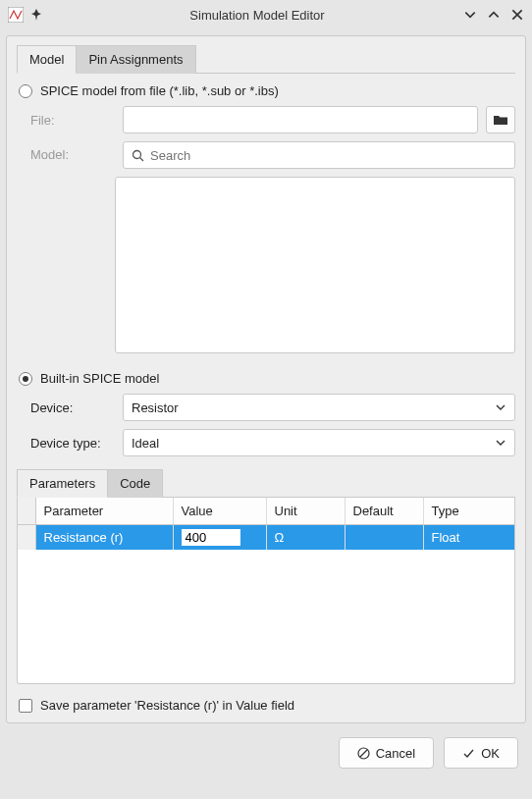 The image size is (532, 799). Describe the element at coordinates (273, 155) in the screenshot. I see `model-row: Model:` at that location.